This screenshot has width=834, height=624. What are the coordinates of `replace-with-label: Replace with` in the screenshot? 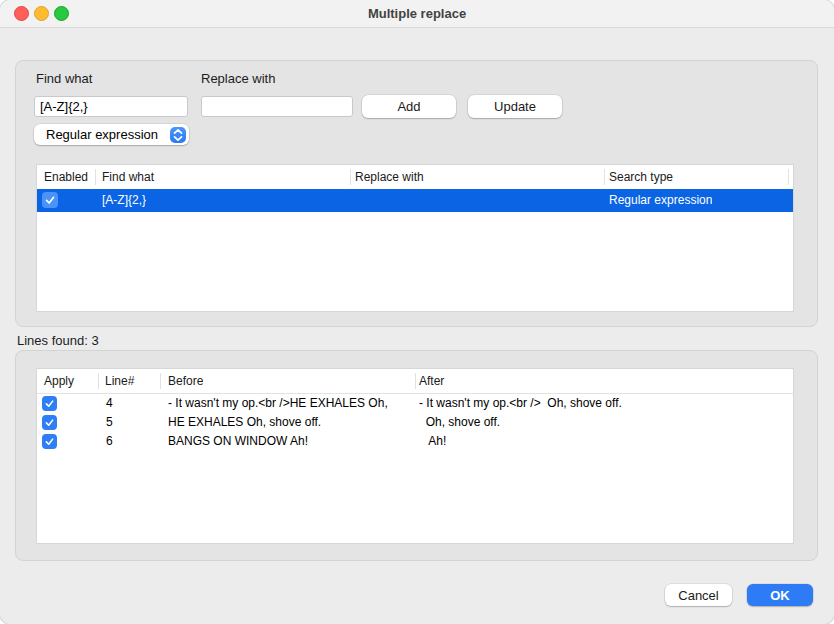 It's located at (238, 78).